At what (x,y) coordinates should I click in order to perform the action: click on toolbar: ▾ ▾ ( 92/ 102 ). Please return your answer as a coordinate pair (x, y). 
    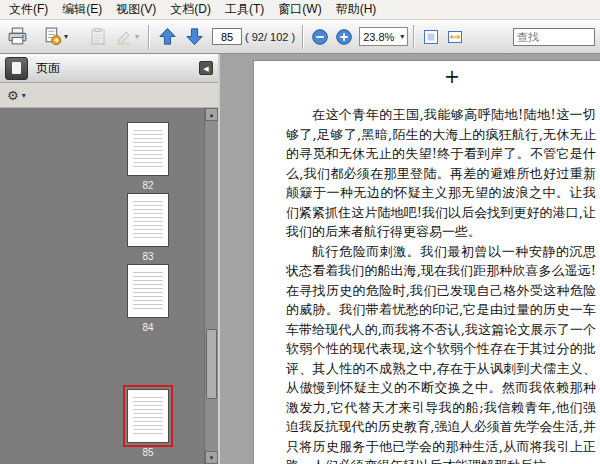
    Looking at the image, I should click on (300, 37).